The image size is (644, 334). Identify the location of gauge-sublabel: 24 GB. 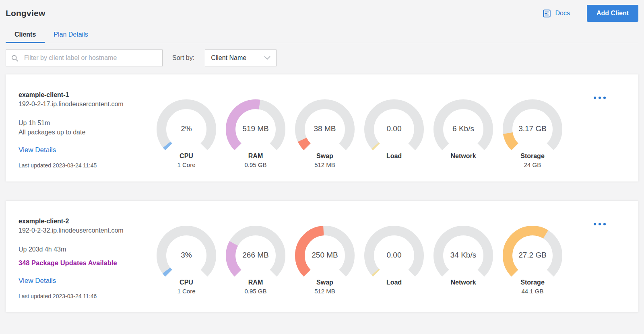
(533, 165).